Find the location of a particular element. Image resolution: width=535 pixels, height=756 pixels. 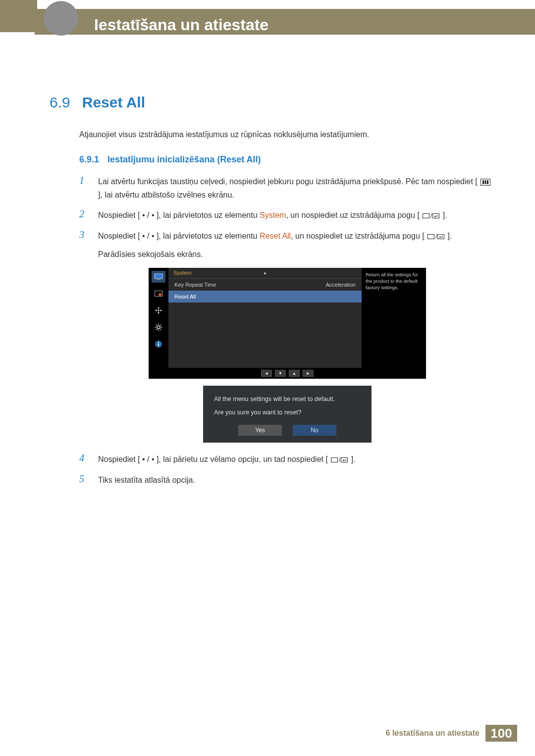

text: Parādīsies sekojošais ekrāns. is located at coordinates (297, 254).